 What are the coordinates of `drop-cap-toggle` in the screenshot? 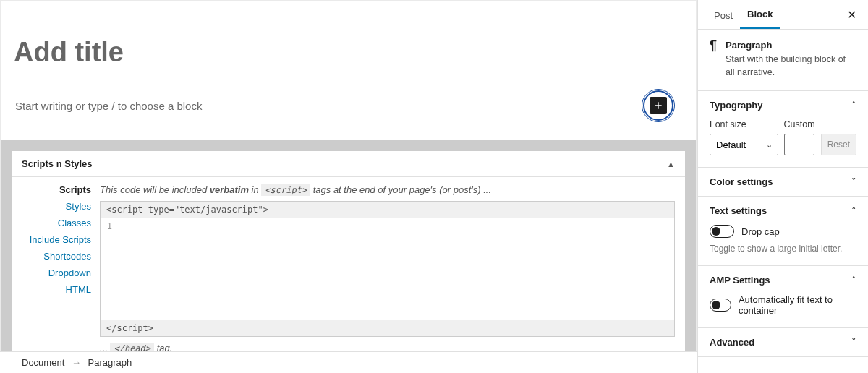 It's located at (722, 231).